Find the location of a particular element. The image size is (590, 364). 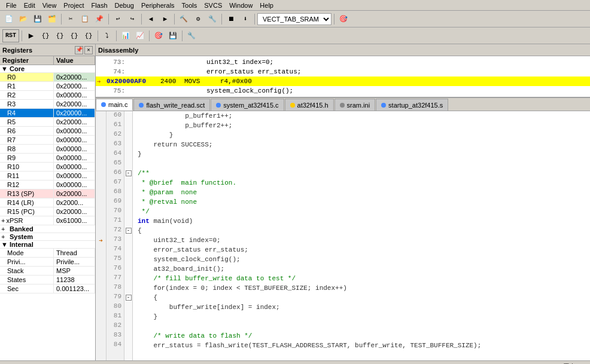

tab-main-c: main.c is located at coordinates (114, 105).